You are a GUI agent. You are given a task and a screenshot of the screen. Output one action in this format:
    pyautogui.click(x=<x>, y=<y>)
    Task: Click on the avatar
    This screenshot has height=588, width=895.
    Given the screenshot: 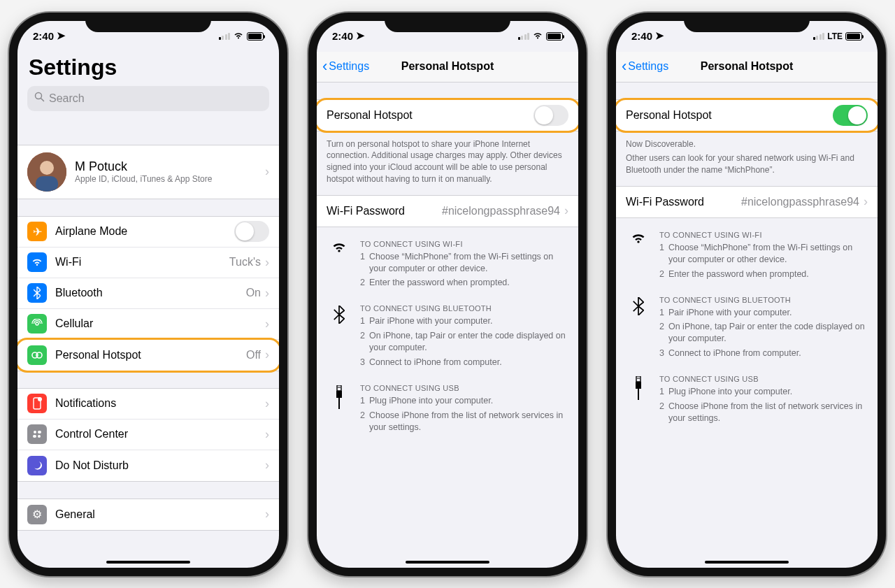 What is the action you would take?
    pyautogui.click(x=47, y=172)
    